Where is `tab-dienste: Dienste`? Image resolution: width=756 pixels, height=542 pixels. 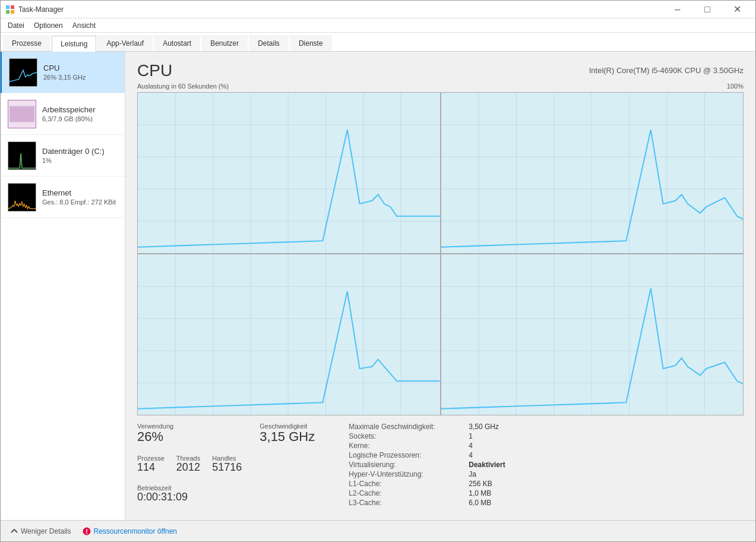
tab-dienste: Dienste is located at coordinates (311, 43).